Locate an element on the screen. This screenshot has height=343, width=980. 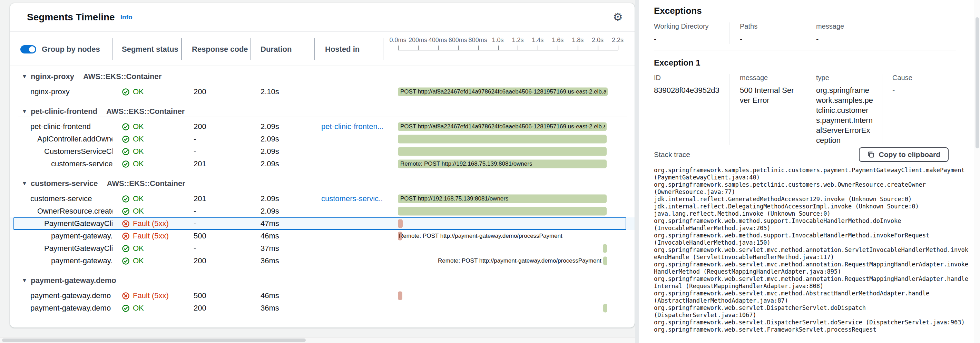
response-code-cell: 201 is located at coordinates (215, 198).